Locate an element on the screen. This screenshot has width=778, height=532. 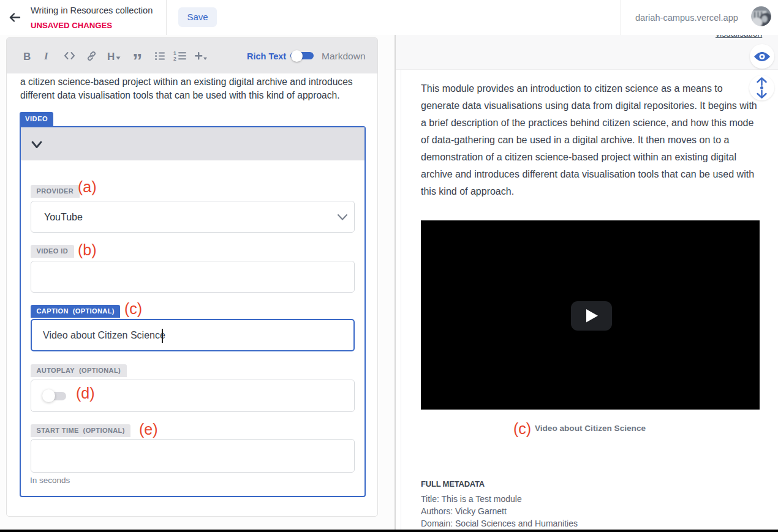
svg-text: 2 is located at coordinates (175, 59).